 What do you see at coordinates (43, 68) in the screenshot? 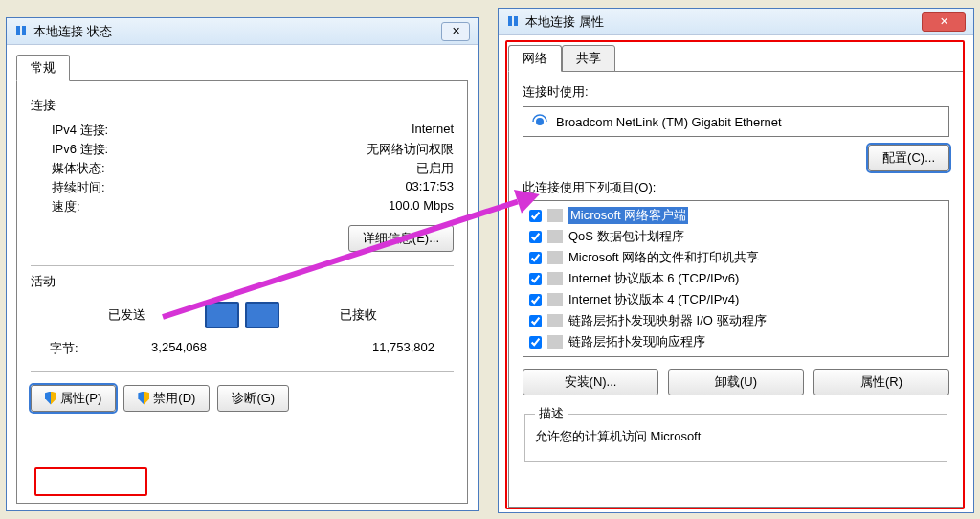
I see `tab-general: 常规` at bounding box center [43, 68].